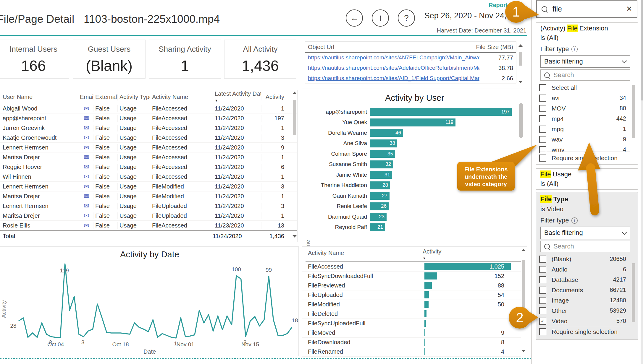 This screenshot has width=643, height=364. I want to click on col-user-name: User Name, so click(40, 97).